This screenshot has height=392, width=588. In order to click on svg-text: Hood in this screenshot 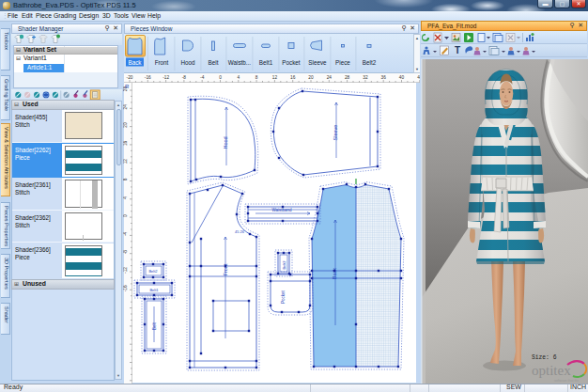, I will do `click(188, 62)`.